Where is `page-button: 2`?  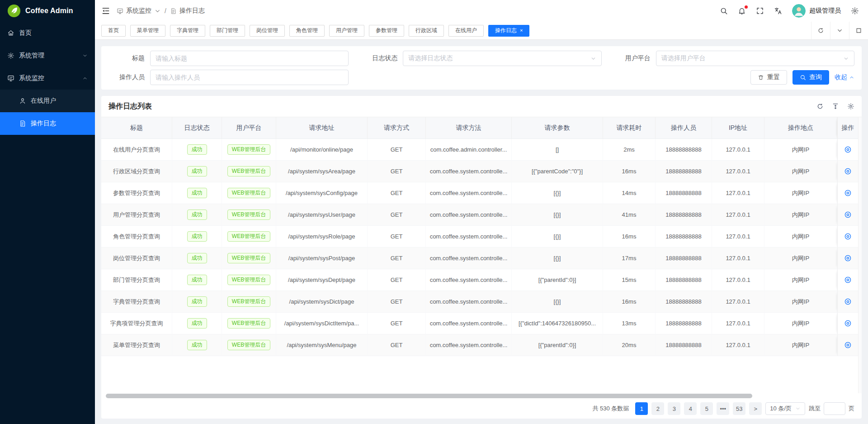 page-button: 2 is located at coordinates (658, 409).